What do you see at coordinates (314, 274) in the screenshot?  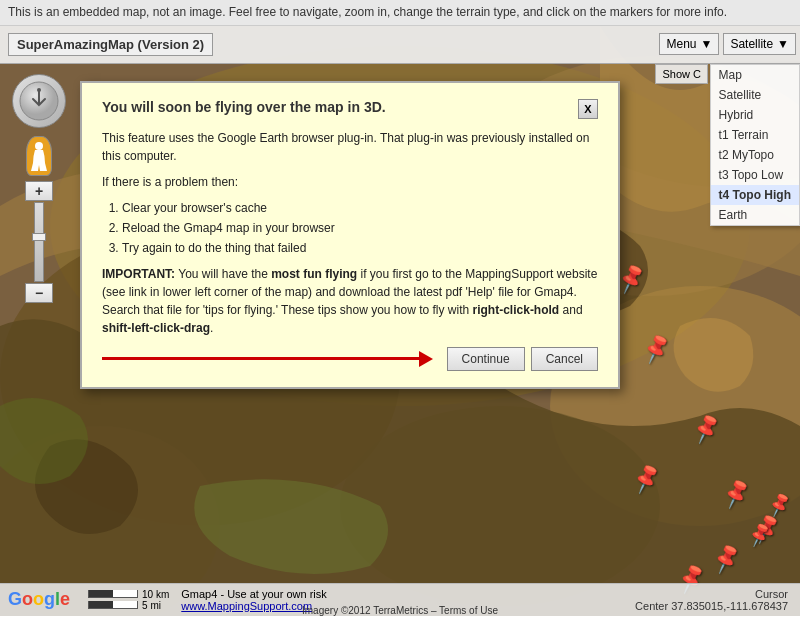 I see `most-fun-text: most fun flying` at bounding box center [314, 274].